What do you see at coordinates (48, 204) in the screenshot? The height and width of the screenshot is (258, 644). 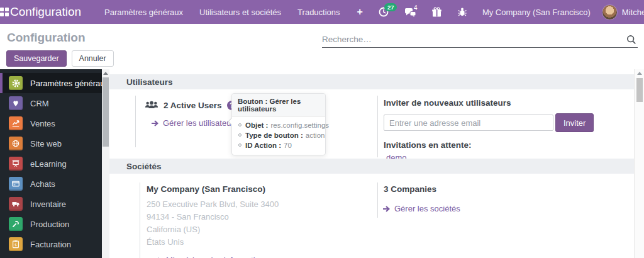 I see `sidebar-item-label: Inventaire` at bounding box center [48, 204].